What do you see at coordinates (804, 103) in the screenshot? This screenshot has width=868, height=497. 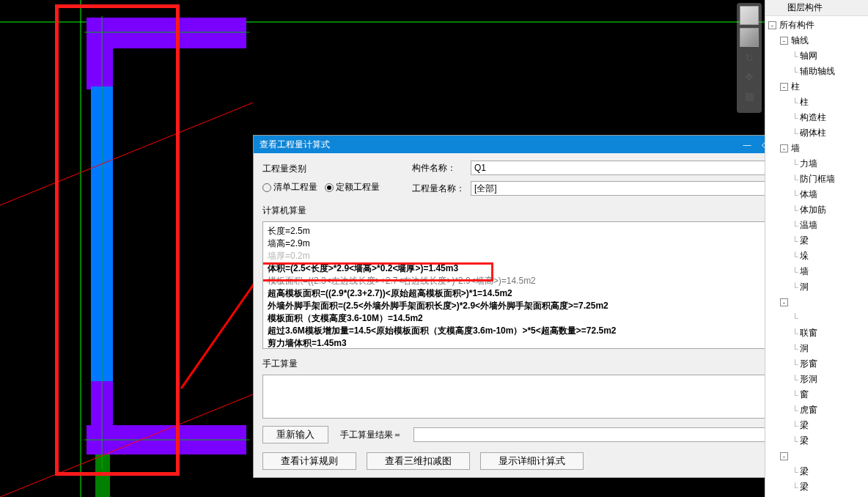 I see `tree-node-label: 柱` at bounding box center [804, 103].